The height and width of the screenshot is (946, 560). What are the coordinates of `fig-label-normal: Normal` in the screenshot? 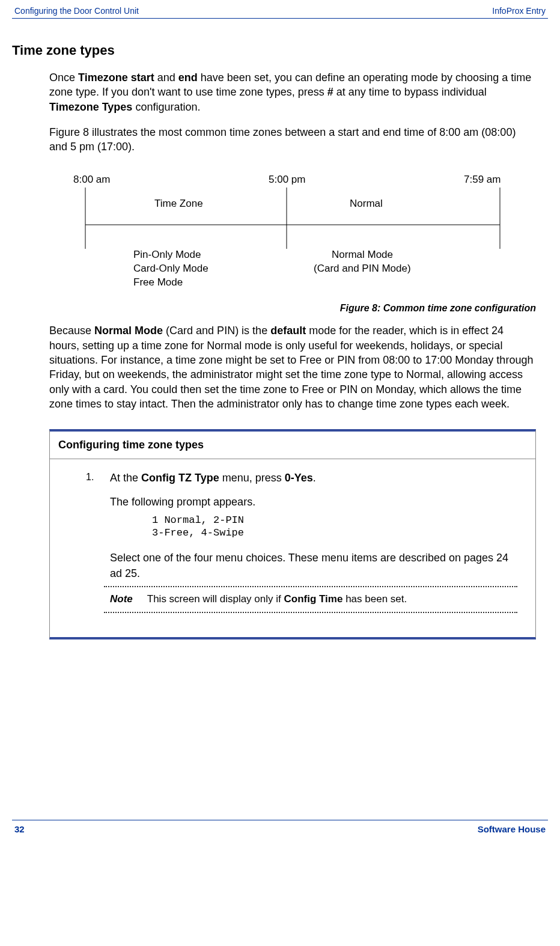 It's located at (367, 203).